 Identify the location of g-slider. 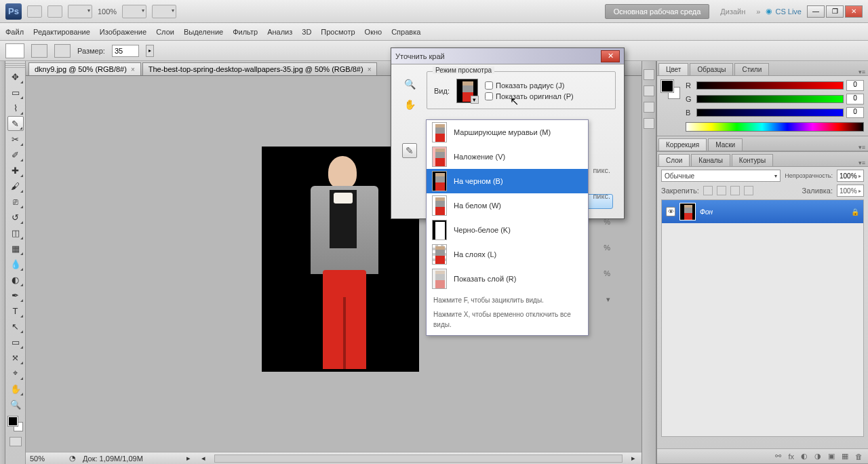
(770, 99).